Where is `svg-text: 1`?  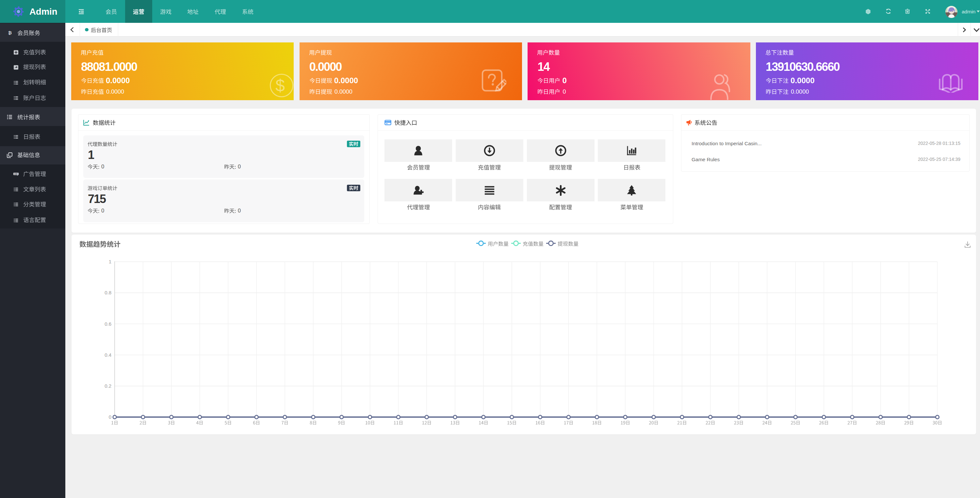 svg-text: 1 is located at coordinates (110, 262).